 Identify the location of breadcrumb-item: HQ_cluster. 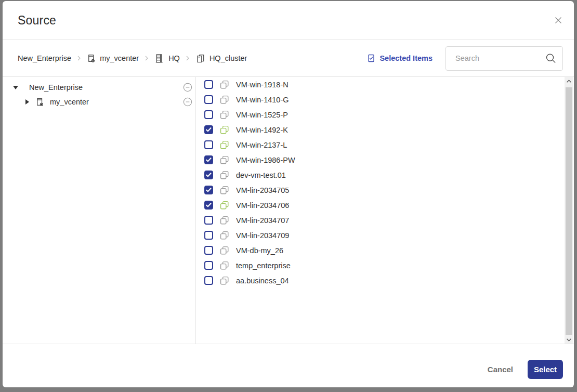
(221, 58).